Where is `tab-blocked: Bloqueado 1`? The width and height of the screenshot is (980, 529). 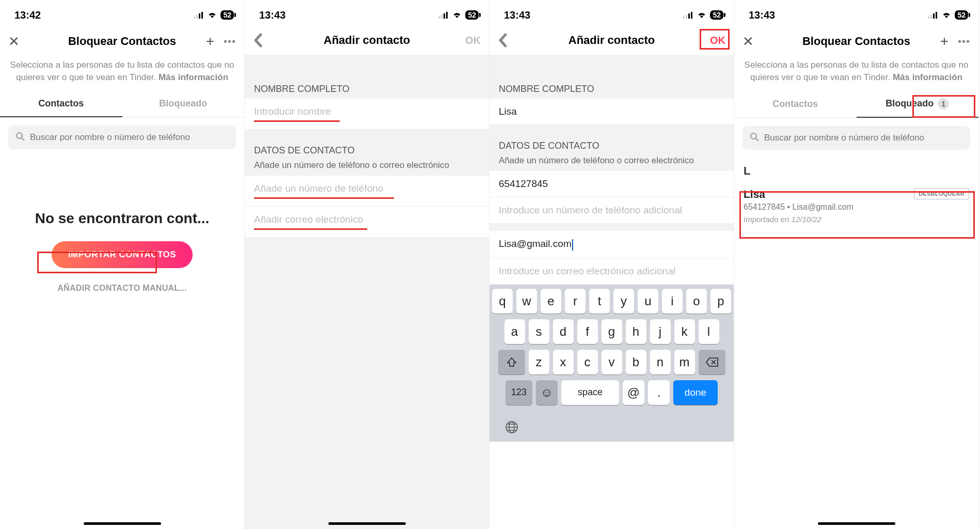 tab-blocked: Bloqueado 1 is located at coordinates (918, 105).